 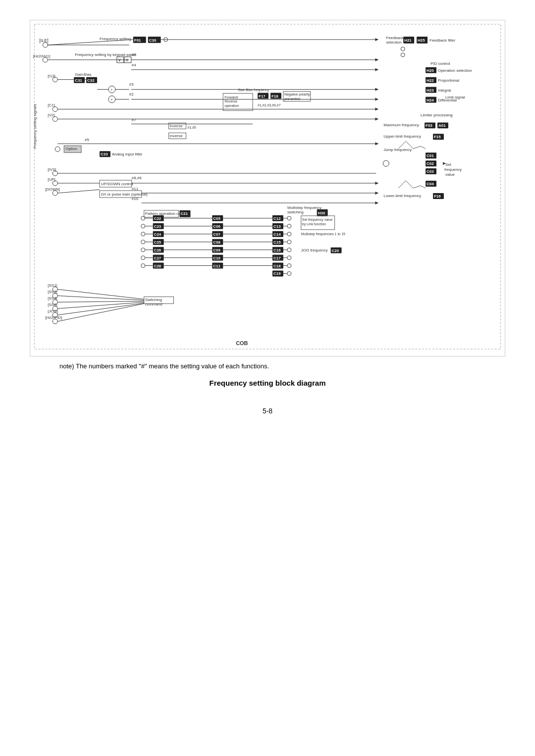 What do you see at coordinates (154, 304) in the screenshot?
I see `svg-text: command` at bounding box center [154, 304].